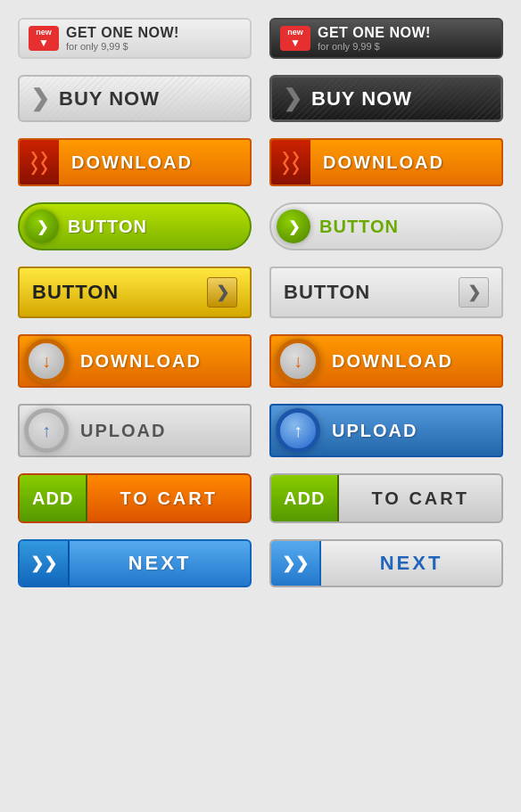 The width and height of the screenshot is (521, 812). What do you see at coordinates (39, 162) in the screenshot?
I see `download-icon-part: ❯❯ ❯❯` at bounding box center [39, 162].